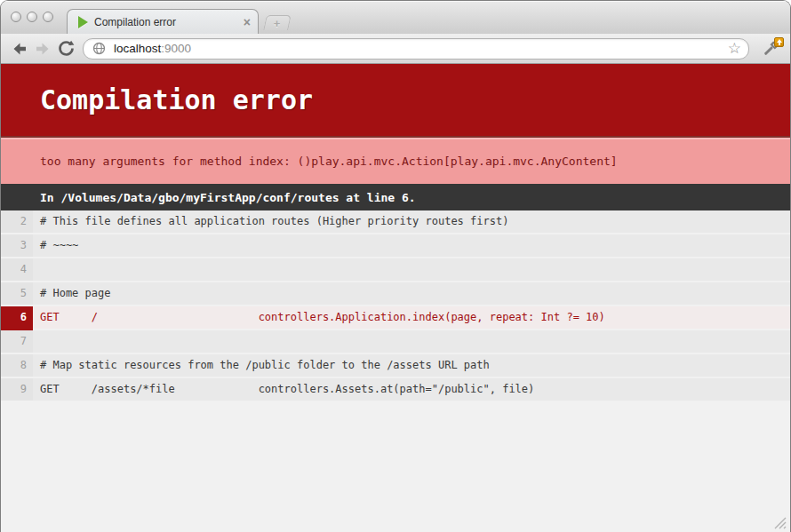 The height and width of the screenshot is (532, 791). I want to click on back-arrow-icon, so click(20, 49).